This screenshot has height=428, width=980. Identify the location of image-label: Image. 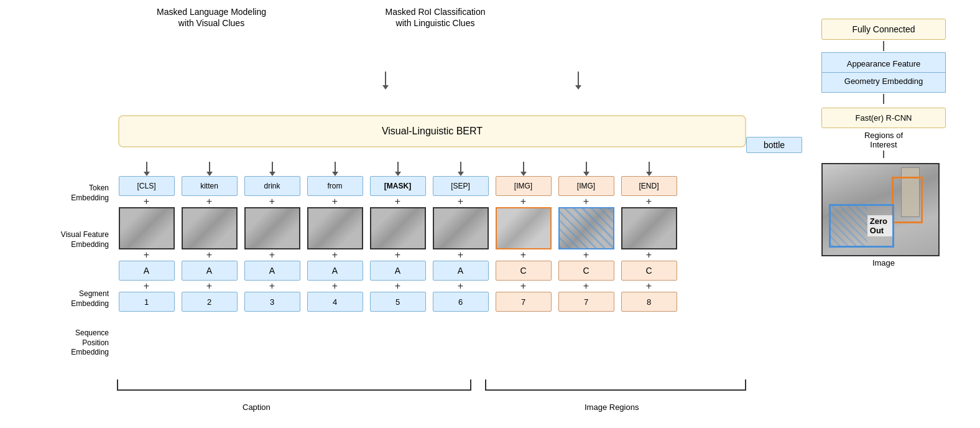
(884, 263).